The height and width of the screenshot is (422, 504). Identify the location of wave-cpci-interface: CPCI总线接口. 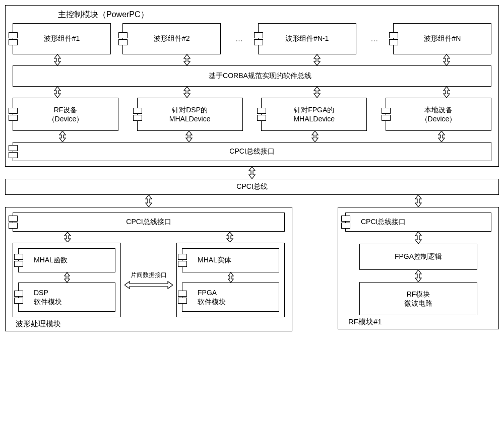
(149, 222).